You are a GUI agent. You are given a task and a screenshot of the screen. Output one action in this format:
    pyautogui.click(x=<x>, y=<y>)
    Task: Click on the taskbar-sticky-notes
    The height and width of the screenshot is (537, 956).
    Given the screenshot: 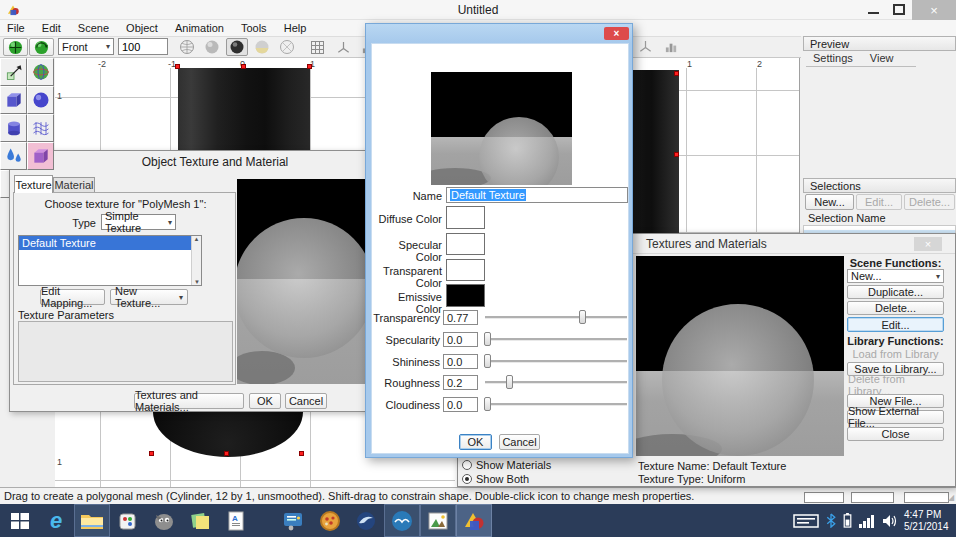 What is the action you would take?
    pyautogui.click(x=200, y=520)
    